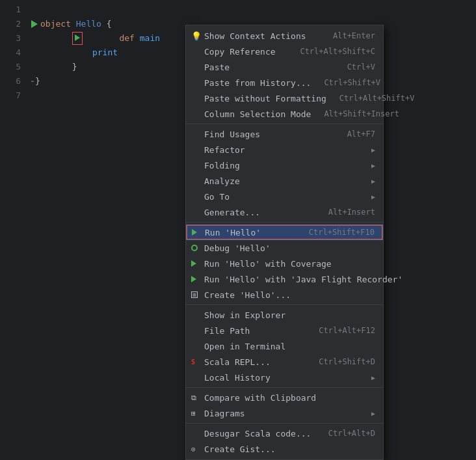 This screenshot has width=476, height=460. I want to click on menu-label-create-hello: Create 'Hello'..., so click(290, 295).